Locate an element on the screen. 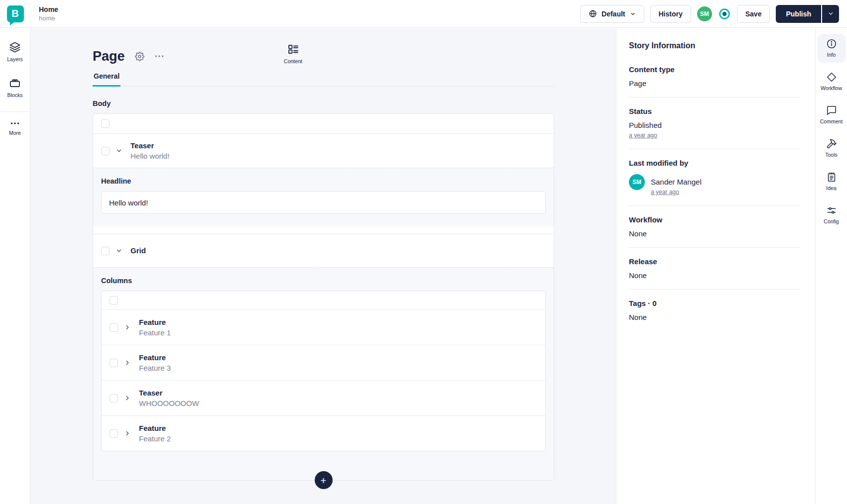 The height and width of the screenshot is (504, 847). workflow-section: Workflow None is located at coordinates (715, 232).